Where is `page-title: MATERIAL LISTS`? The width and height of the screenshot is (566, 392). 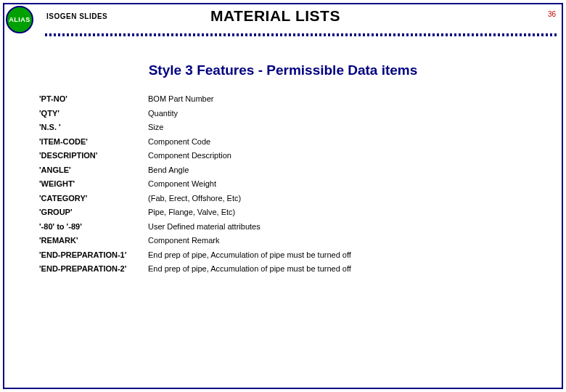
page-title: MATERIAL LISTS is located at coordinates (276, 16).